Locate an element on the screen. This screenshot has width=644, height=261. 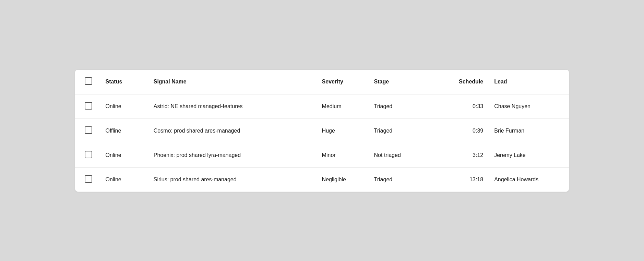
header-severity: Severity is located at coordinates (343, 82).